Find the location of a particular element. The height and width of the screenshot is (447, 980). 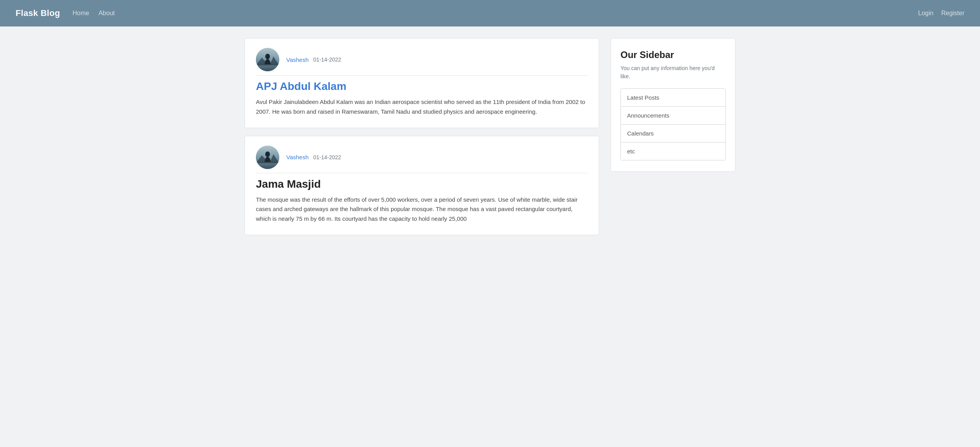

post-body-1: Avul Pakir Jainulabdeen Abdul Kalam was … is located at coordinates (422, 107).